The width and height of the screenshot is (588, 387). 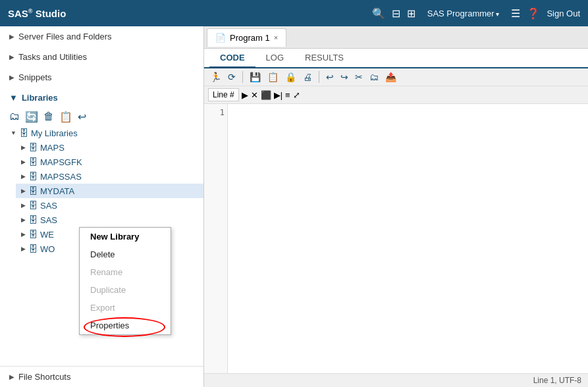 What do you see at coordinates (216, 113) in the screenshot?
I see `line-number-1: 1` at bounding box center [216, 113].